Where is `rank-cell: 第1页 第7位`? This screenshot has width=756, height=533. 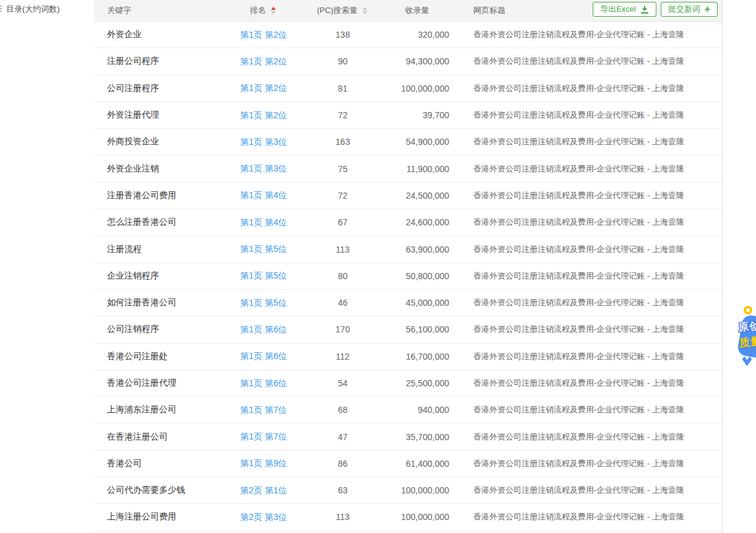
rank-cell: 第1页 第7位 is located at coordinates (264, 410).